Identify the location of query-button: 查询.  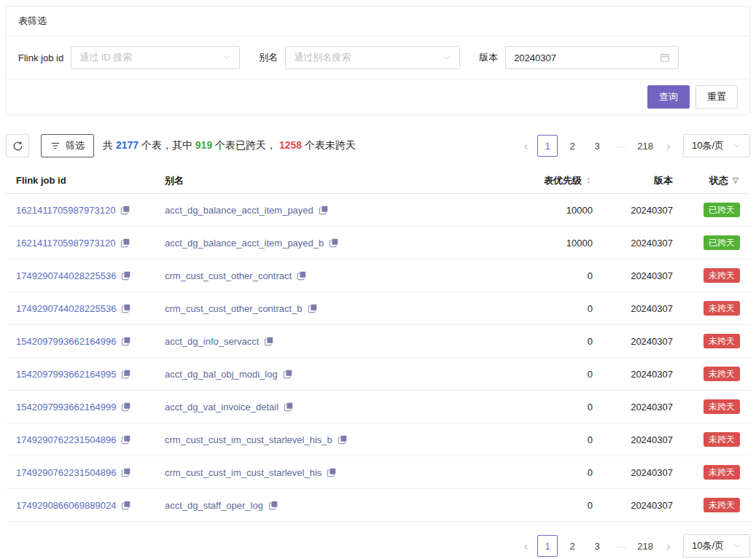
(669, 97).